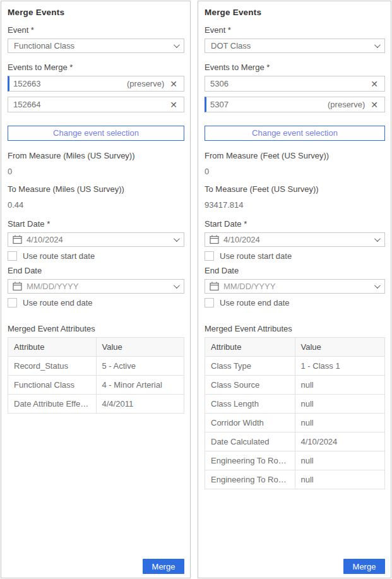  What do you see at coordinates (295, 205) in the screenshot?
I see `to-measure-value: 93417.814` at bounding box center [295, 205].